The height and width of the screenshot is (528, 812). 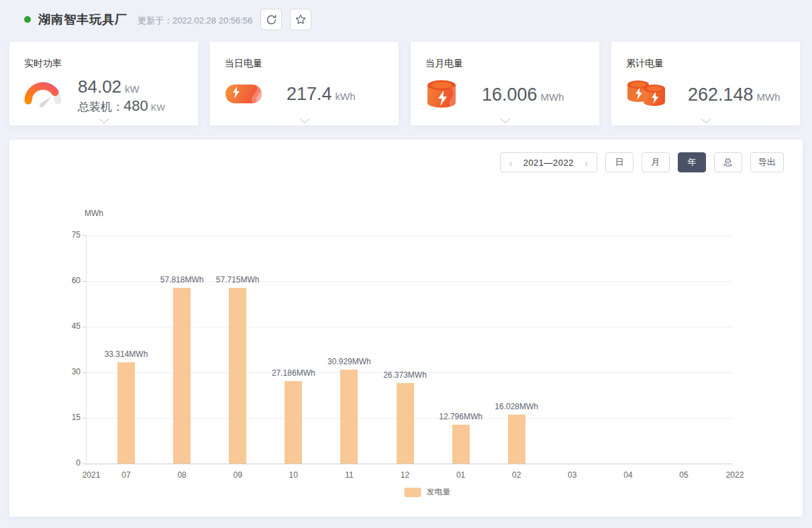 What do you see at coordinates (43, 96) in the screenshot?
I see `gauge-icon` at bounding box center [43, 96].